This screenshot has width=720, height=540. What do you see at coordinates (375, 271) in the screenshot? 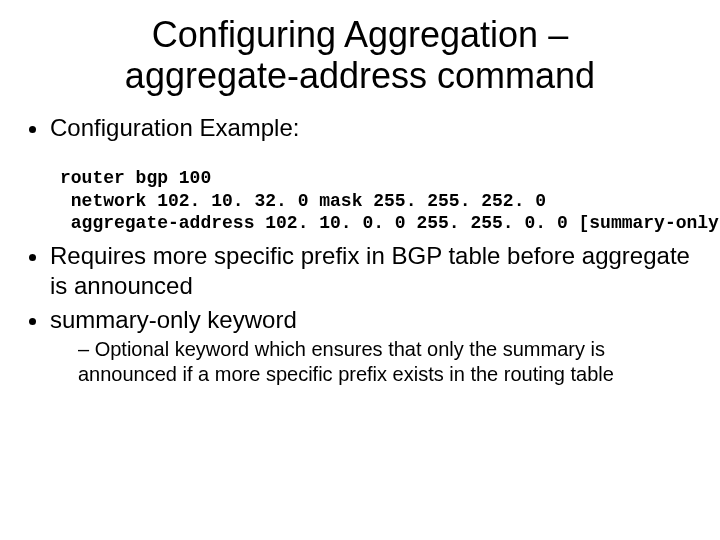
I see `bullet-requires: Requires more specific prefix in BGP tab…` at bounding box center [375, 271].